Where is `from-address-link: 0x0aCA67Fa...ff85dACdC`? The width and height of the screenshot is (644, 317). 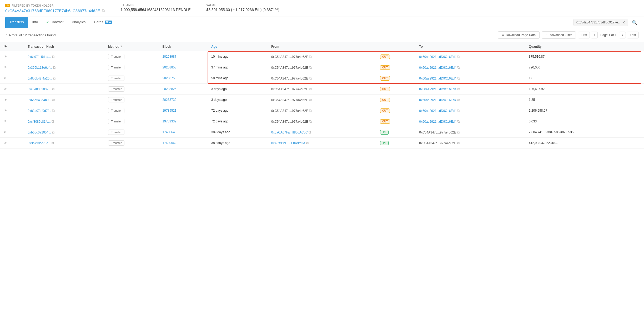
from-address-link: 0x0aCA67Fa...ff85dACdC is located at coordinates (289, 132).